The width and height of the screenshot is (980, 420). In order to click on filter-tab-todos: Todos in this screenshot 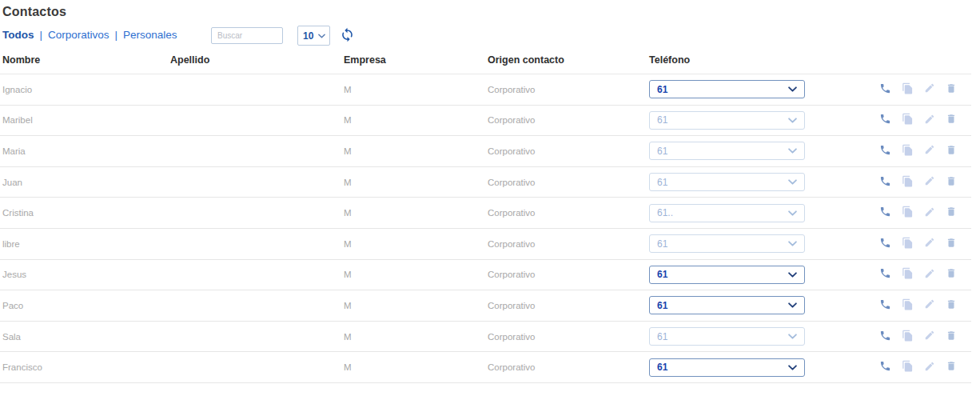, I will do `click(18, 35)`.